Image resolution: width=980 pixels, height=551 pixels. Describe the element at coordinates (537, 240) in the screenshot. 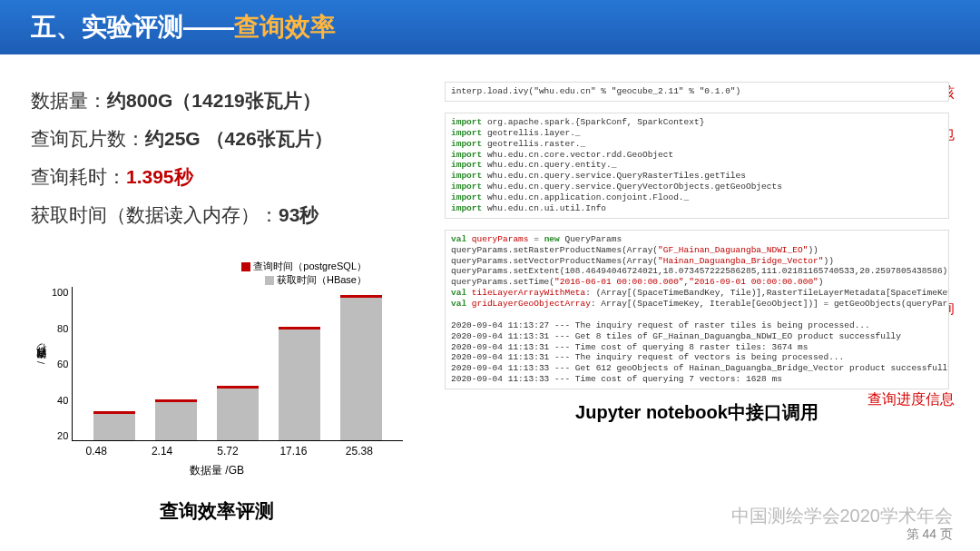

I see `txt: =` at that location.